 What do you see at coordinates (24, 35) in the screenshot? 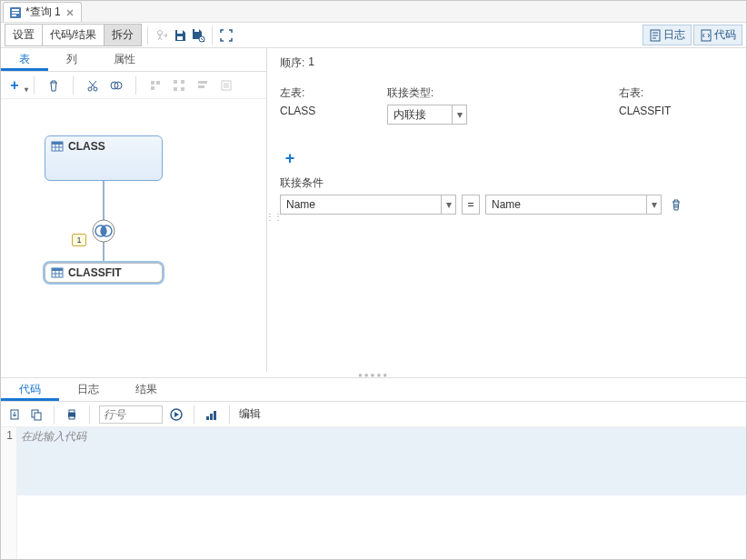
I see `view-settings-button: 设置` at bounding box center [24, 35].